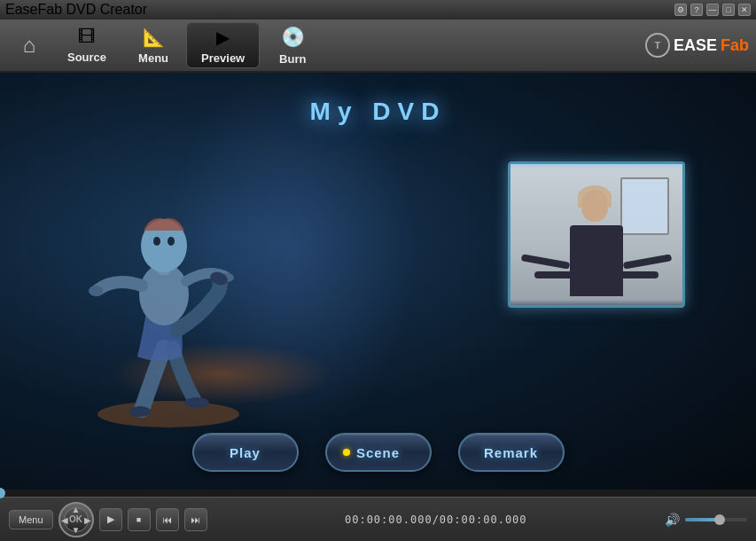  What do you see at coordinates (378, 452) in the screenshot?
I see `scene-label: Scene` at bounding box center [378, 452].